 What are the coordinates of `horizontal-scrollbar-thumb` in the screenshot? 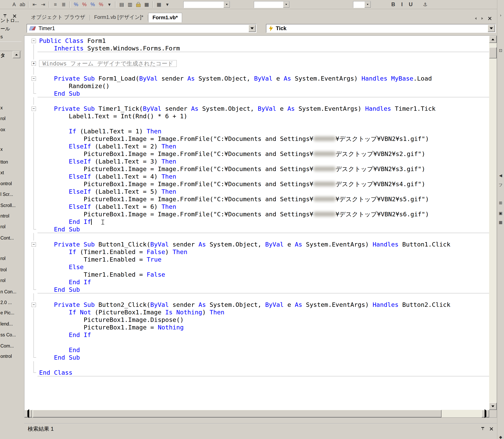 It's located at (237, 414).